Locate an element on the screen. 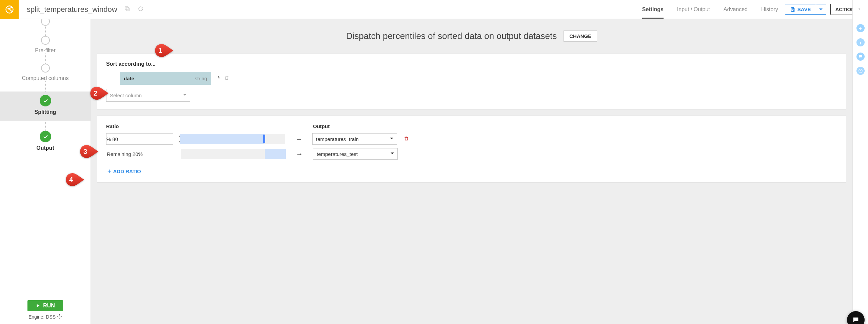  output-header: Output is located at coordinates (357, 126).